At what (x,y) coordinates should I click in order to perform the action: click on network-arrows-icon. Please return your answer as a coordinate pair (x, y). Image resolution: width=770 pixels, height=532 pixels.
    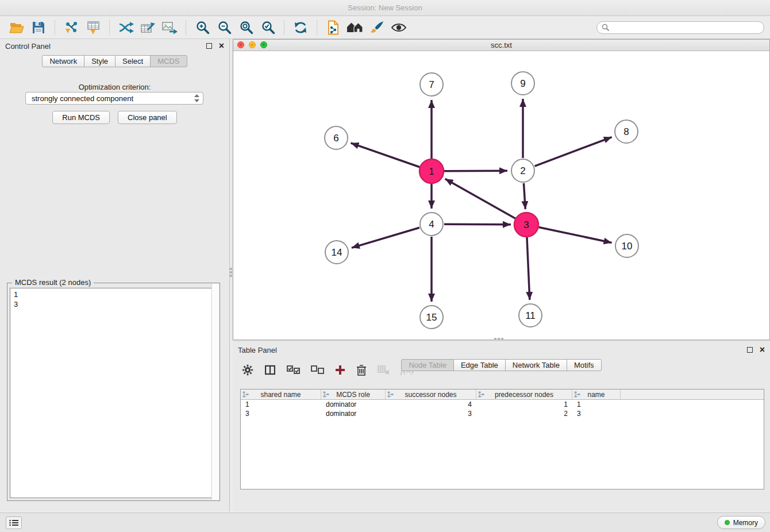
    Looking at the image, I should click on (126, 28).